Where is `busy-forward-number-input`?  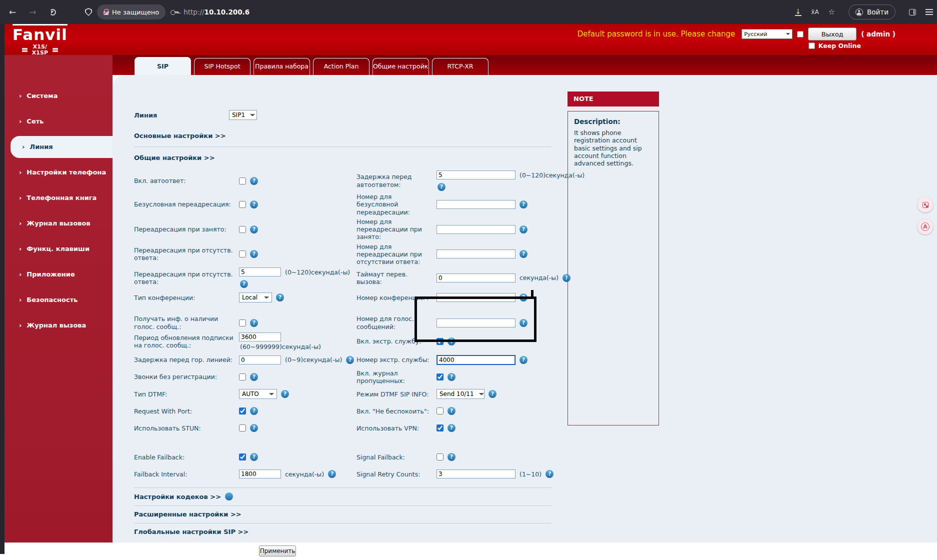
busy-forward-number-input is located at coordinates (476, 230).